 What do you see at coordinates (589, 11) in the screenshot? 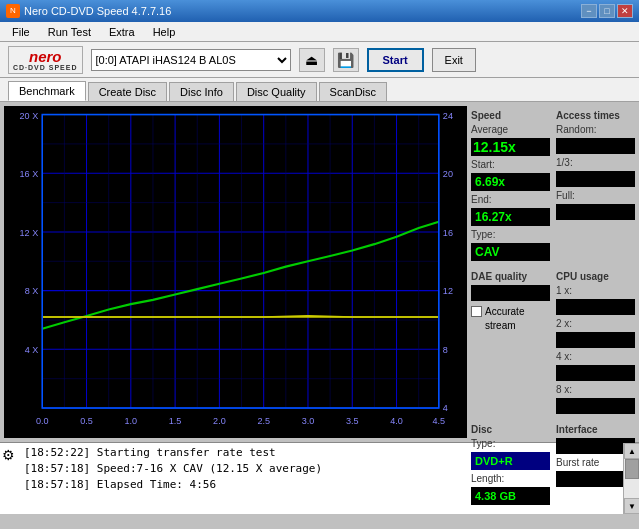
I see `minimize-button: −` at bounding box center [589, 11].